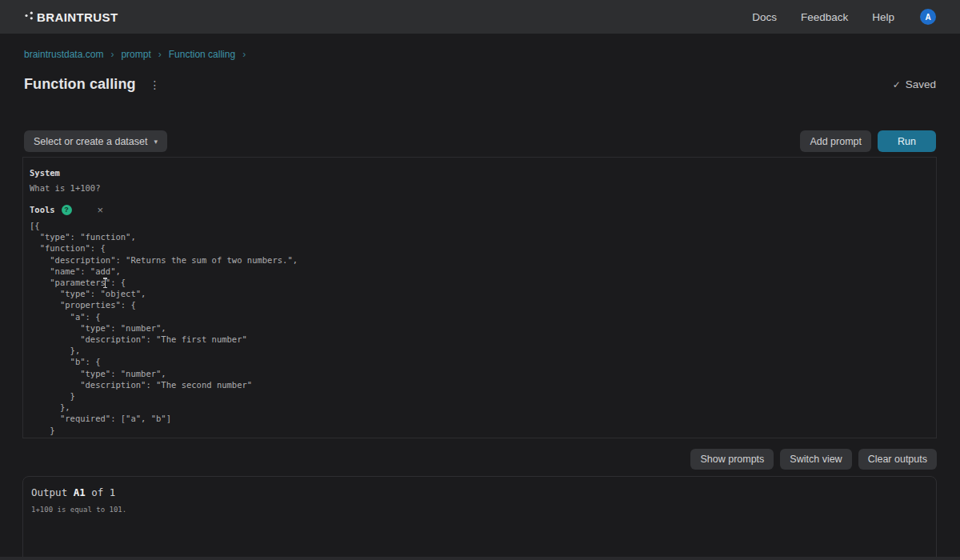  I want to click on help-icon: ?, so click(67, 210).